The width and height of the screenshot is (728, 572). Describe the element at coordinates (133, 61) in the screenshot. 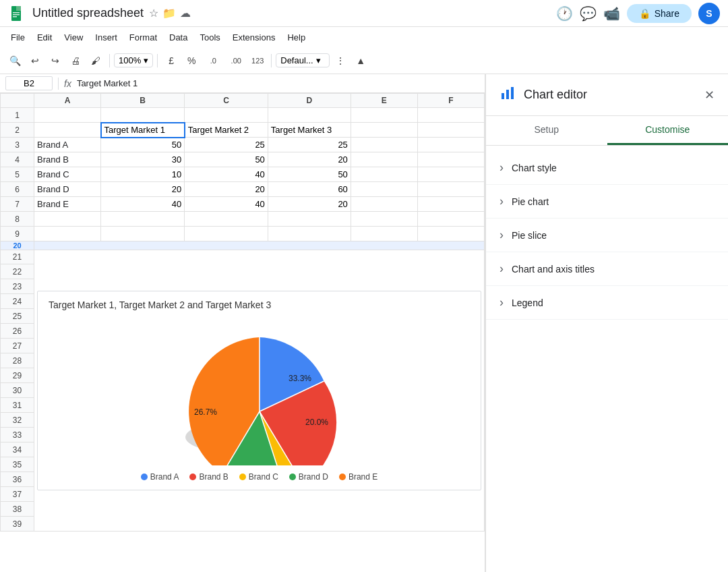

I see `zoom-select: 100% ▾` at that location.